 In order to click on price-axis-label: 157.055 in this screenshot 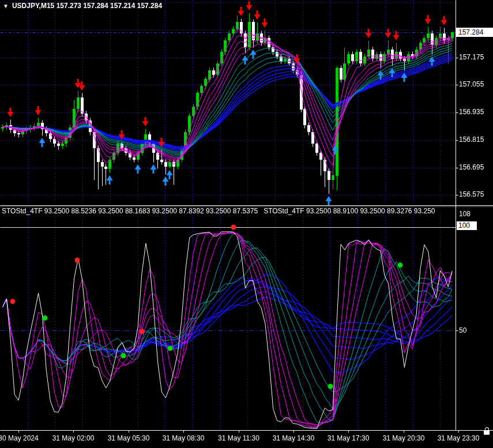, I will do `click(472, 84)`.